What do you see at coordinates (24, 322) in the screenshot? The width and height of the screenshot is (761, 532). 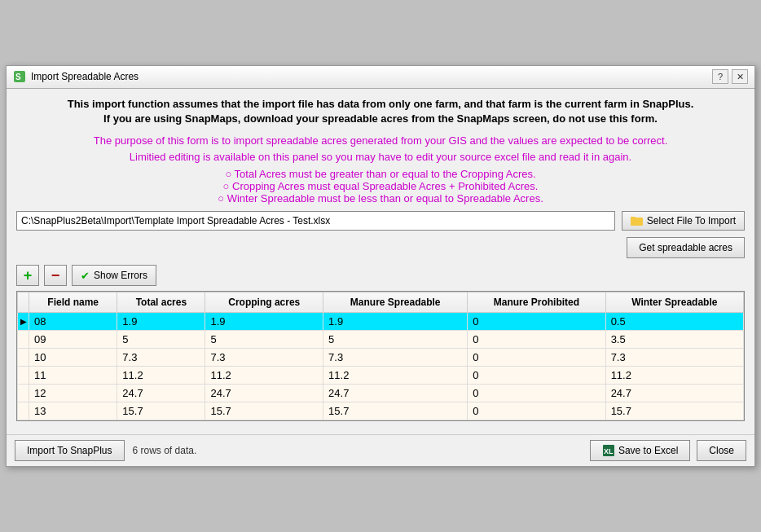 I see `row-indicator: ▶` at bounding box center [24, 322].